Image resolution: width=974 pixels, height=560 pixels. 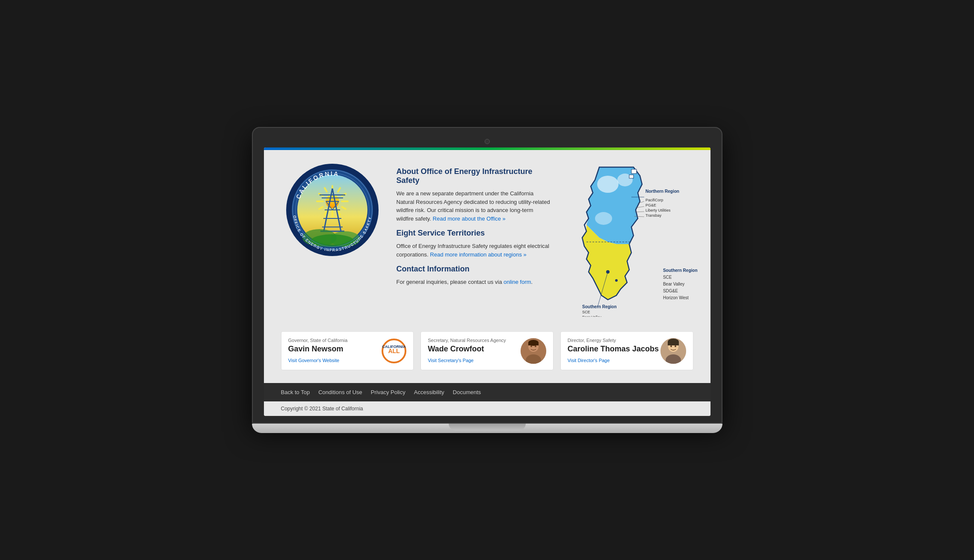 What do you see at coordinates (517, 282) in the screenshot?
I see `contact-online-form-link: online form` at bounding box center [517, 282].